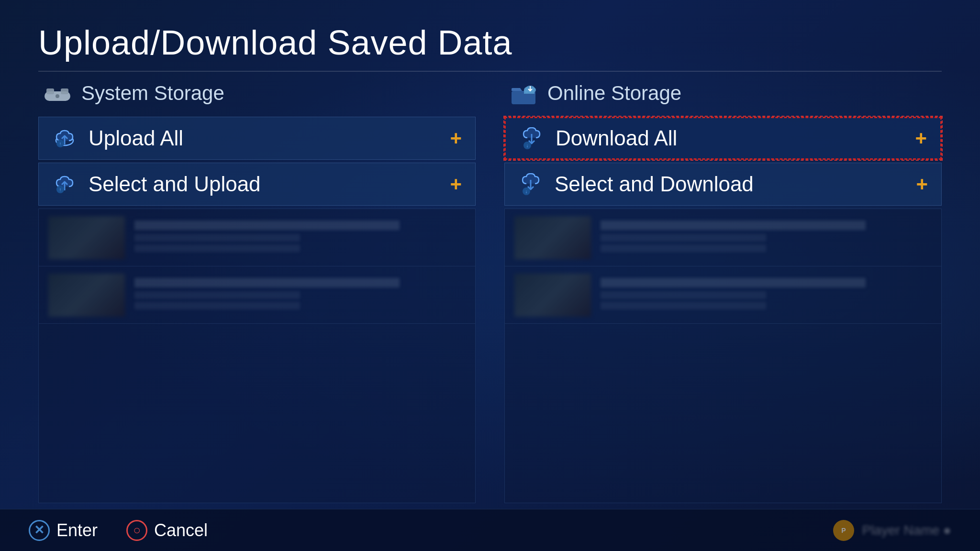 This screenshot has width=980, height=551. I want to click on cancel-label: Cancel, so click(181, 530).